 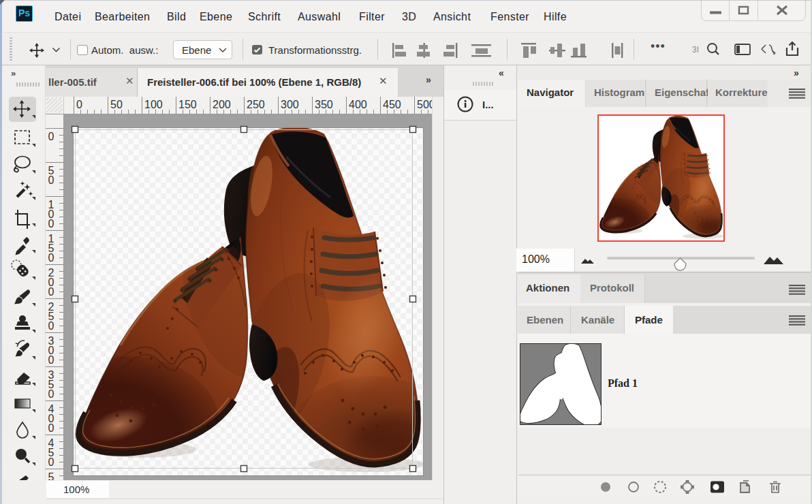 What do you see at coordinates (188, 105) in the screenshot?
I see `svg-text: 150` at bounding box center [188, 105].